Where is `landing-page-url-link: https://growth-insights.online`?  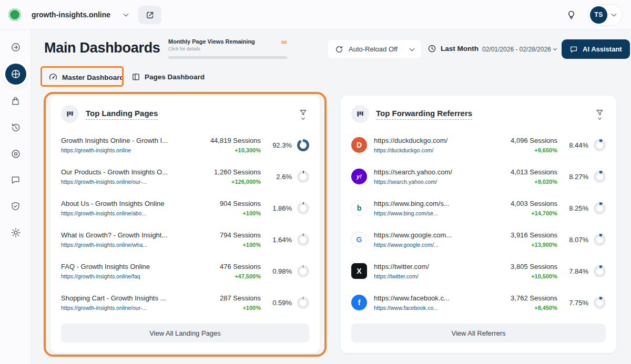
landing-page-url-link: https://growth-insights.online is located at coordinates (128, 150).